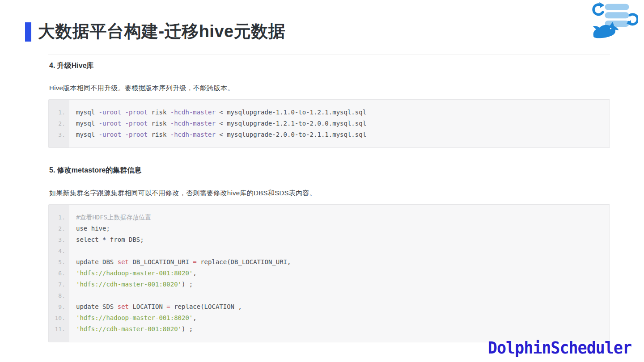  Describe the element at coordinates (329, 318) in the screenshot. I see `code-line: 10.'hdfs://hadoop-master-001:8020',` at that location.